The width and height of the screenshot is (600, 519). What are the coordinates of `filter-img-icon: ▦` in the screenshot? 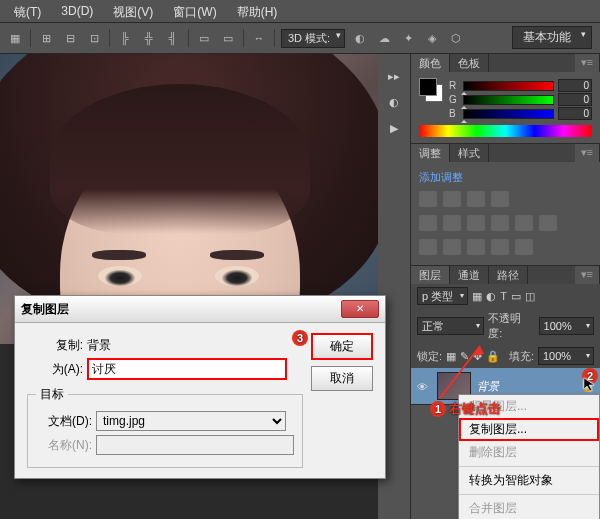 It's located at (477, 296).